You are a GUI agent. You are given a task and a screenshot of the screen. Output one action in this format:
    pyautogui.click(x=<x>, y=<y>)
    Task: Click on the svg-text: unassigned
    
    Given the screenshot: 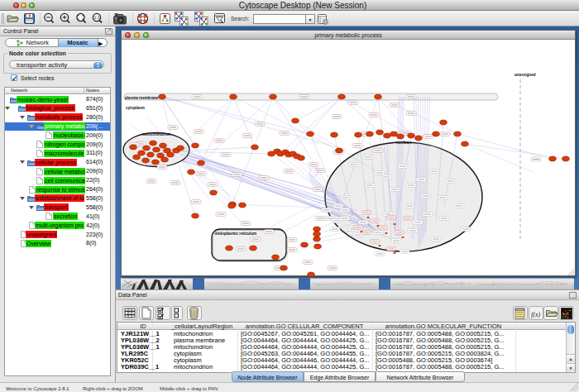 What is the action you would take?
    pyautogui.click(x=525, y=74)
    